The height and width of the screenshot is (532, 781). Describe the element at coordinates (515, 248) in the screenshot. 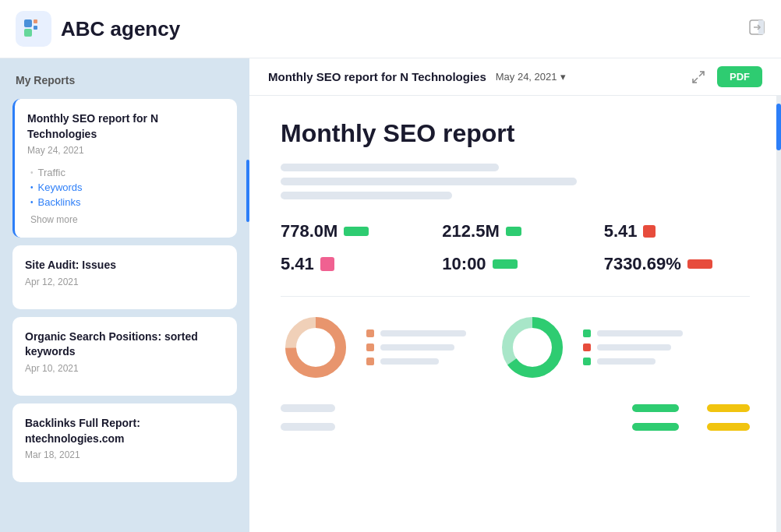

I see `metrics-grid: 778.0M 212.5M 5.41 5.41 10:00` at that location.